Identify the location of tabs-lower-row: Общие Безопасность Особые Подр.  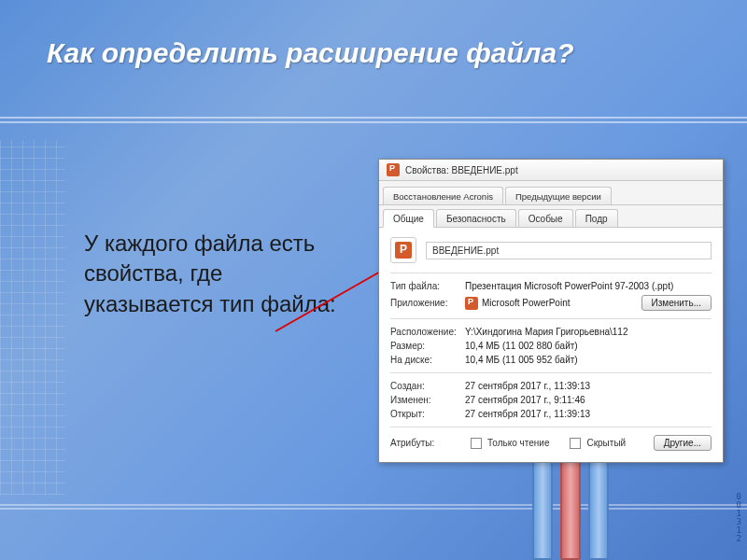
(551, 217).